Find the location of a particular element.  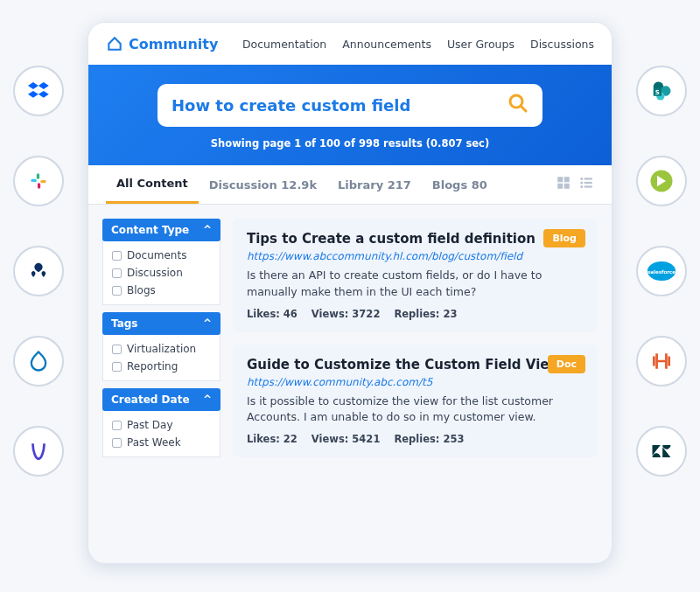

nav-documentation: Documentation is located at coordinates (284, 44).